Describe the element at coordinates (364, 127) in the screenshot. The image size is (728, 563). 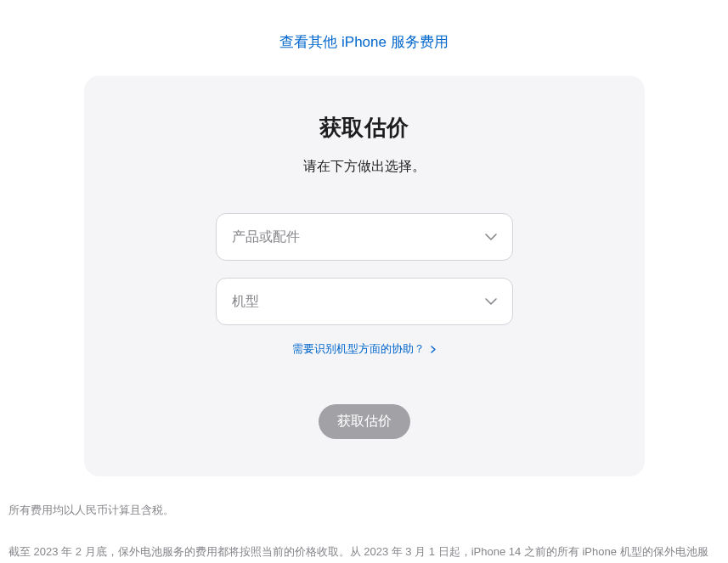
I see `card-title: 获取估价` at that location.